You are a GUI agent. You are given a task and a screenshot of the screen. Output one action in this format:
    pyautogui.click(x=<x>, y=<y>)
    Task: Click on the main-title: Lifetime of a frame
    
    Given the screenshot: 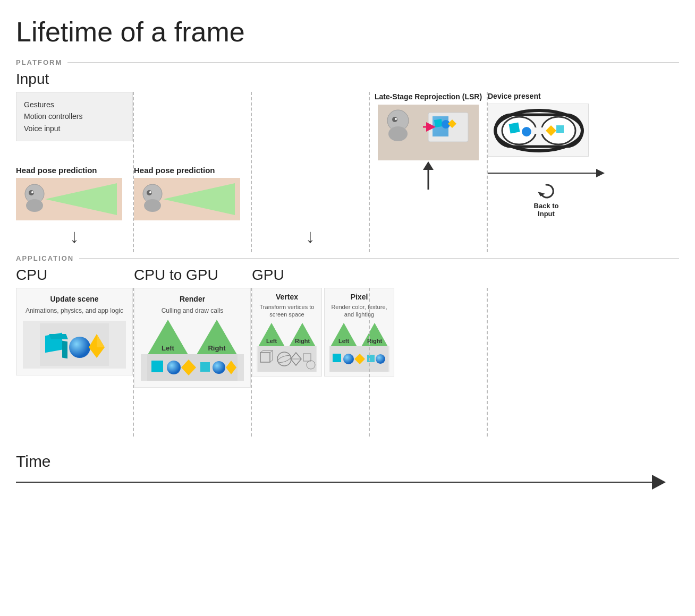 What is the action you would take?
    pyautogui.click(x=348, y=32)
    